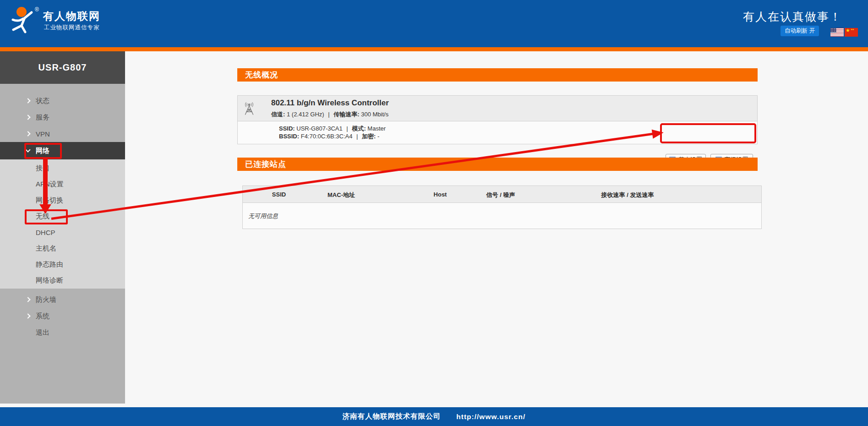  I want to click on encryption-value: -, so click(378, 137).